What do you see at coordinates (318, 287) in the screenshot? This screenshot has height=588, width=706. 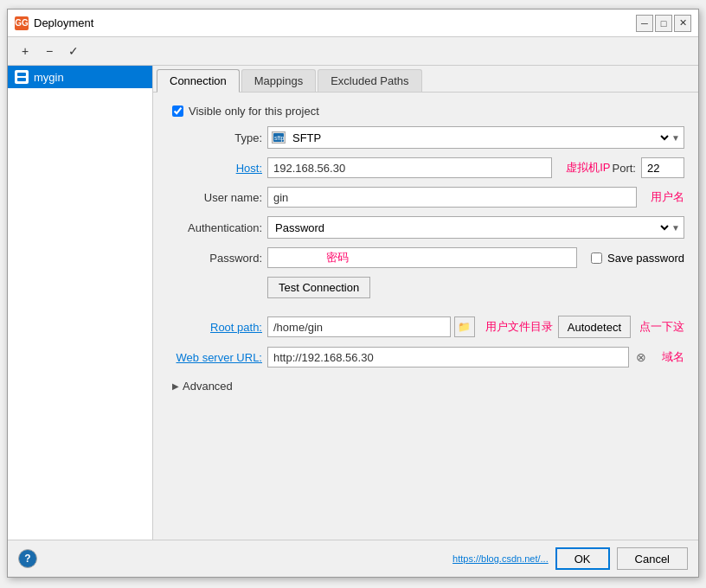 I see `test-connection-button: Test Connection` at bounding box center [318, 287].